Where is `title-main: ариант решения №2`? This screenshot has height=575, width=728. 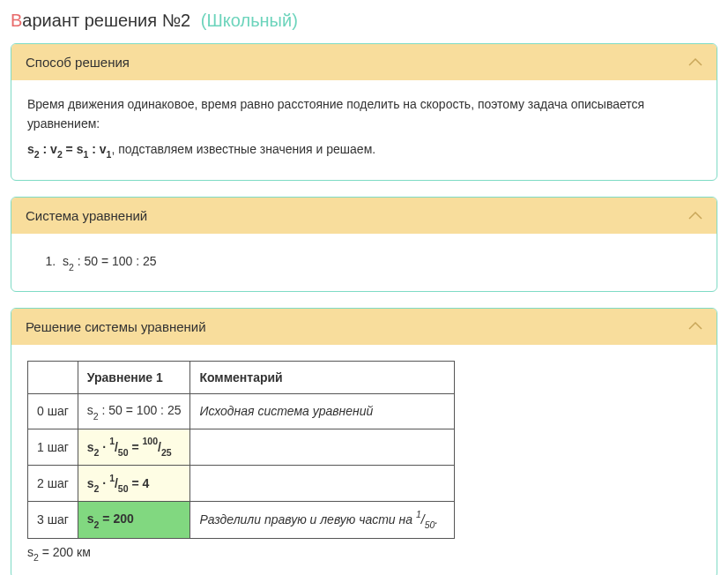
title-main: ариант решения №2 is located at coordinates (106, 20).